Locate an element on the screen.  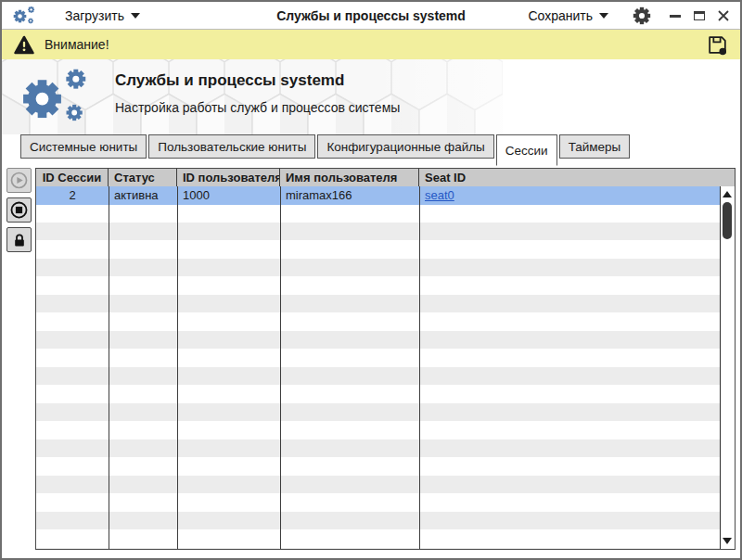
minimize-button is located at coordinates (675, 16).